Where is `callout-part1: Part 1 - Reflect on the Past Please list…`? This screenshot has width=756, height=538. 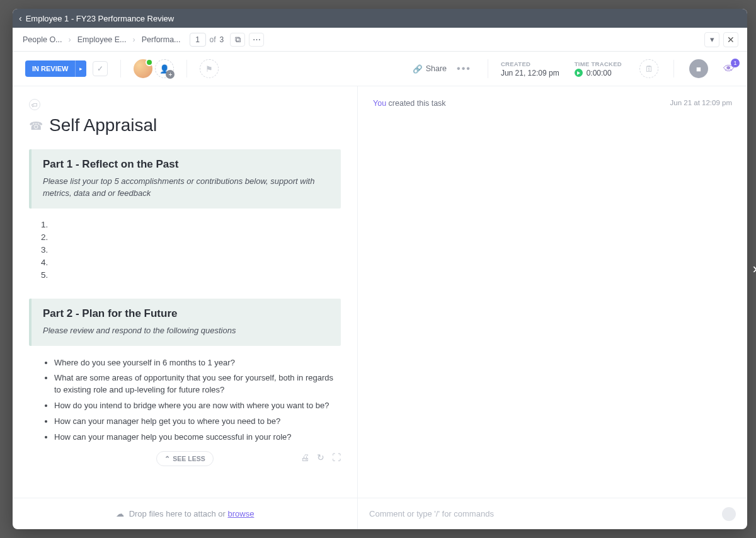
callout-part1: Part 1 - Reflect on the Past Please list… is located at coordinates (185, 179).